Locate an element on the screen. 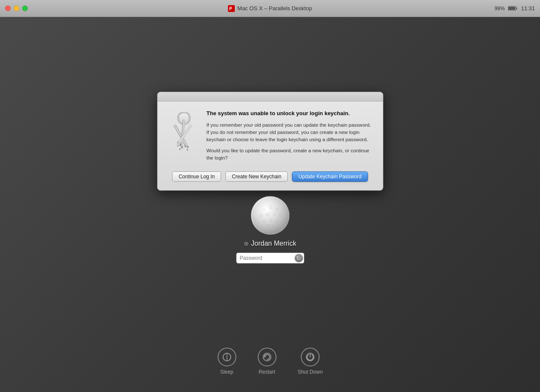  login-area: ⊕ Jordan Merrick ↻ is located at coordinates (270, 230).